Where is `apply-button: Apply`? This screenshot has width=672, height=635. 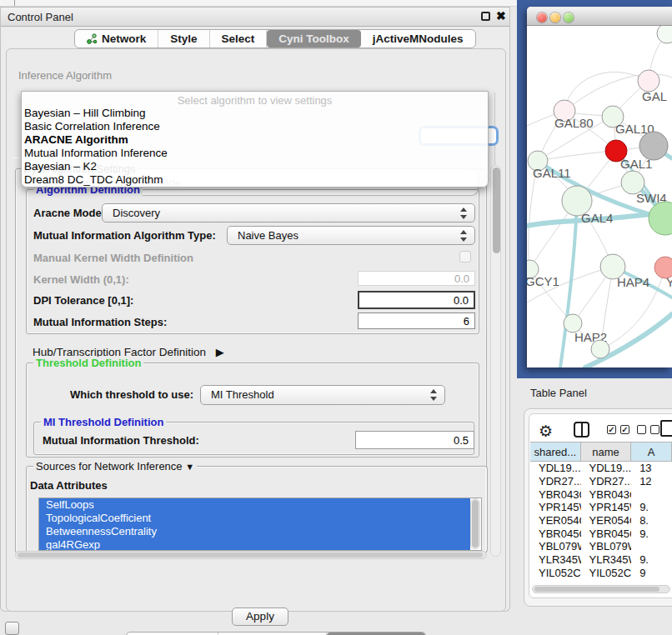 apply-button: Apply is located at coordinates (260, 617).